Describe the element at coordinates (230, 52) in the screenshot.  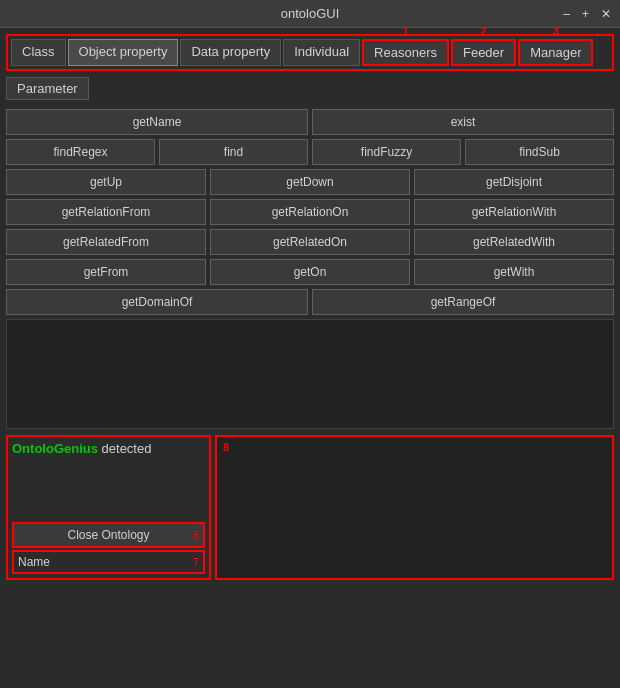
I see `tab-data-property: Data property` at that location.